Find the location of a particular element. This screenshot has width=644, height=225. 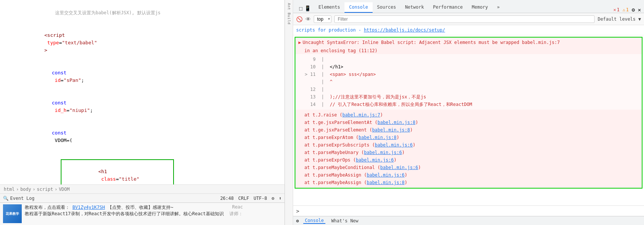

course-link: BV1Zy4y1K7SH is located at coordinates (88, 207).